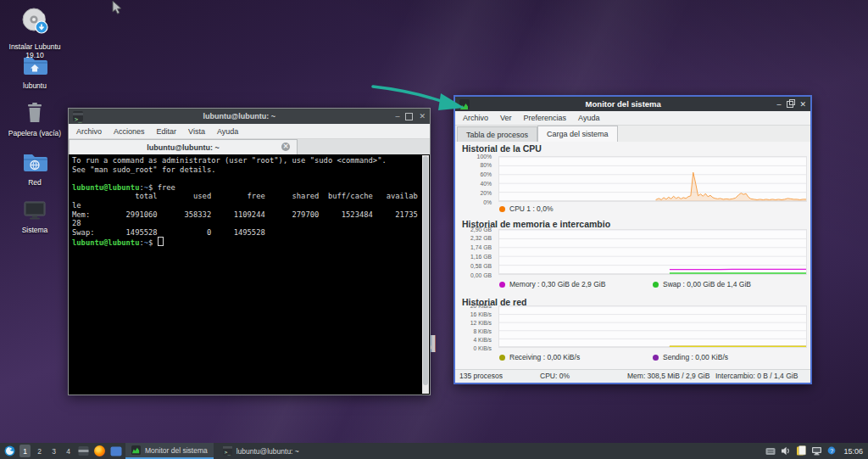 The height and width of the screenshot is (459, 868). What do you see at coordinates (35, 217) in the screenshot?
I see `desktop-icon-system: Sistema` at bounding box center [35, 217].